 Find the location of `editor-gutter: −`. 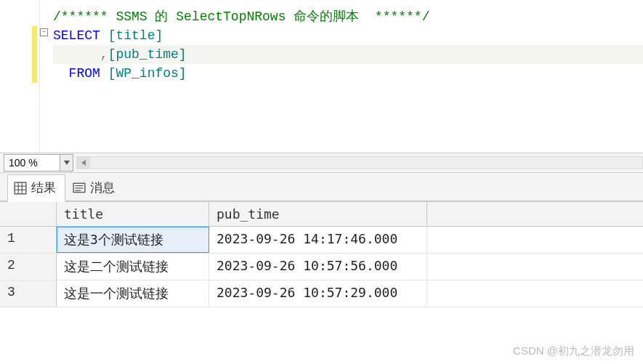

editor-gutter: − is located at coordinates (20, 76).